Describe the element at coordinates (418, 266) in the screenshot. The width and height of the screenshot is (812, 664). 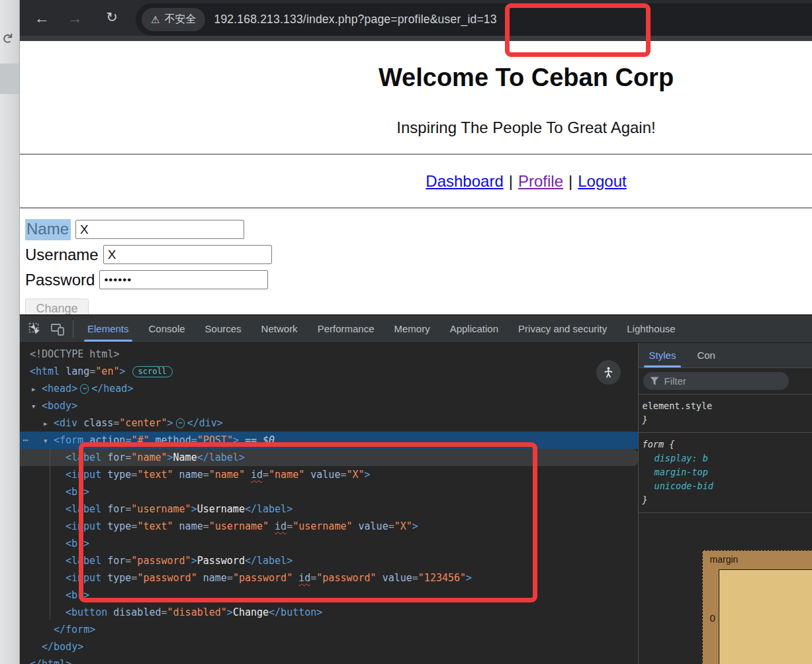
I see `profile-form: Name Username Password Change` at that location.